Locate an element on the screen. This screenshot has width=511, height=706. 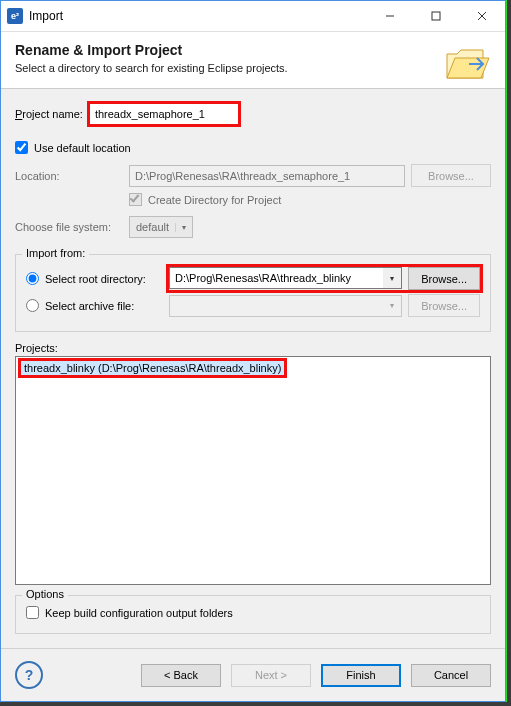
import-from-legend: Import from: is located at coordinates (56, 253).